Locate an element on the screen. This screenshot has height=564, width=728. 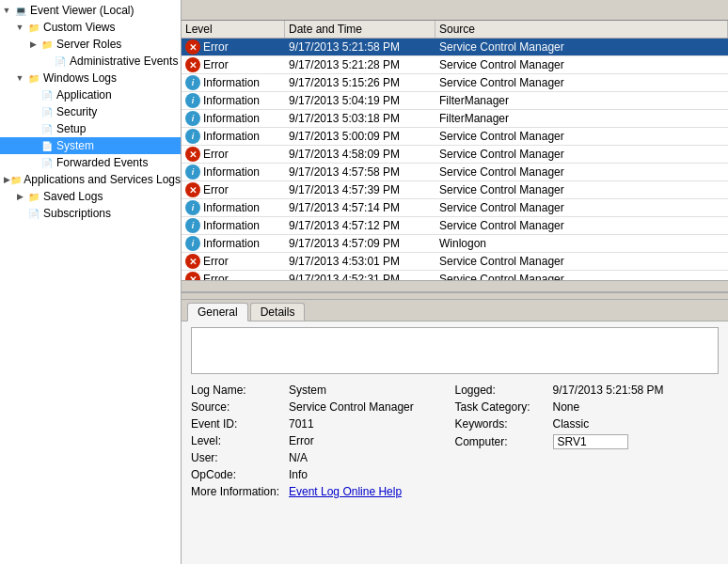
event-row: i Information 9/17/2013 4:57:12 PM Servi… is located at coordinates (455, 226).